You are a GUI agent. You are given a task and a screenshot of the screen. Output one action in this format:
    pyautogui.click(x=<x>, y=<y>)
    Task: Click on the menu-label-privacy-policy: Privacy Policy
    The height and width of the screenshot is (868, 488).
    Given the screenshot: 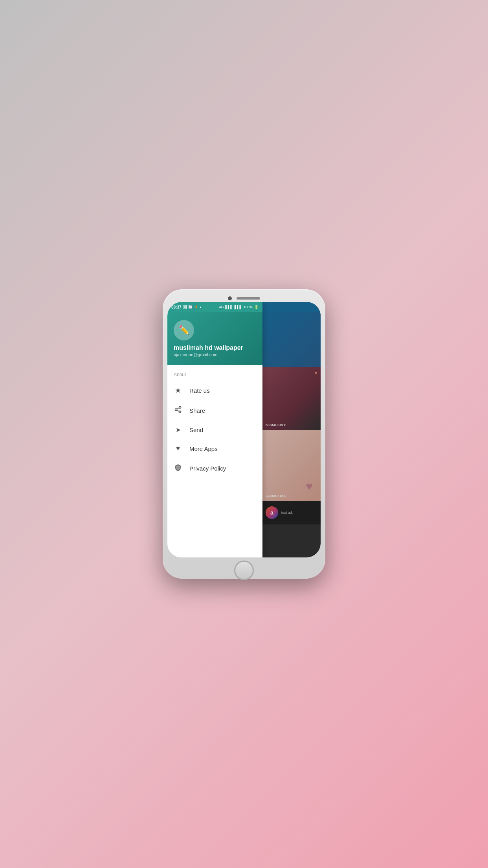 What is the action you would take?
    pyautogui.click(x=207, y=469)
    